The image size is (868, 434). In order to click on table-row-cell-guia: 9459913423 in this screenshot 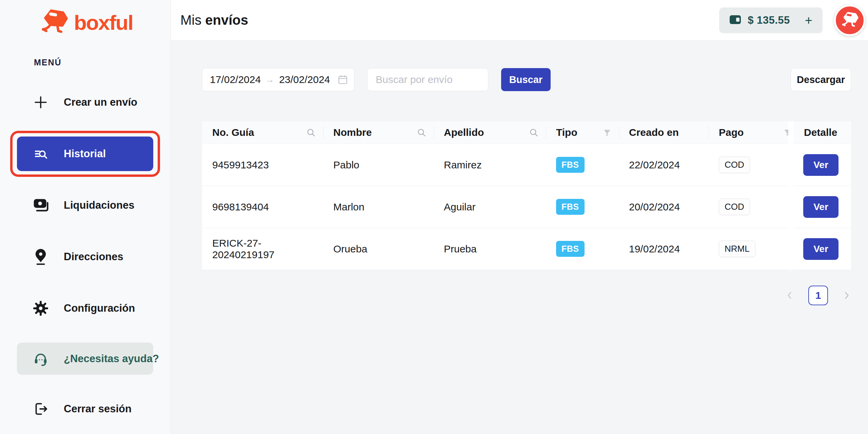, I will do `click(262, 165)`.